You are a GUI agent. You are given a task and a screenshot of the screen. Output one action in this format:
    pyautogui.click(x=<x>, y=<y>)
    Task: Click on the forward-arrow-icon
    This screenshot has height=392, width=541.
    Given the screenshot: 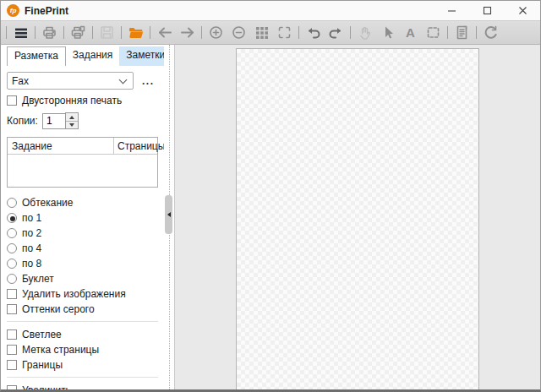 What is the action you would take?
    pyautogui.click(x=188, y=32)
    